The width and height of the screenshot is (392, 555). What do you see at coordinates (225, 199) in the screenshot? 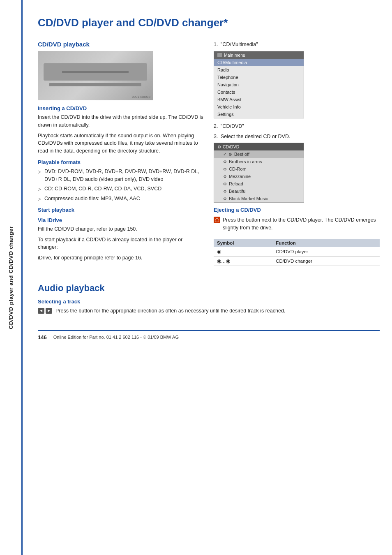
I see `cd-icon-blackmarket: ⚙` at bounding box center [225, 199].